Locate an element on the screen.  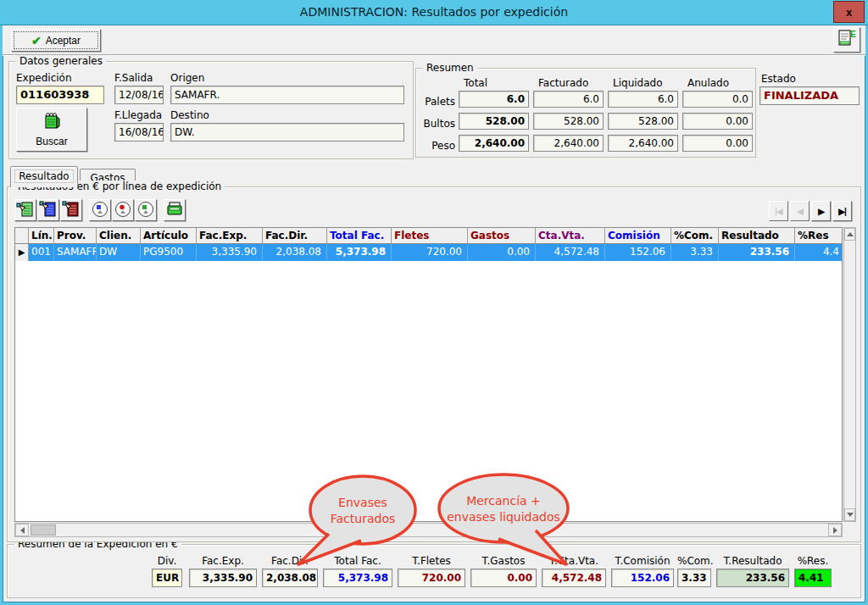
nav-prev-button: ◀ is located at coordinates (800, 211).